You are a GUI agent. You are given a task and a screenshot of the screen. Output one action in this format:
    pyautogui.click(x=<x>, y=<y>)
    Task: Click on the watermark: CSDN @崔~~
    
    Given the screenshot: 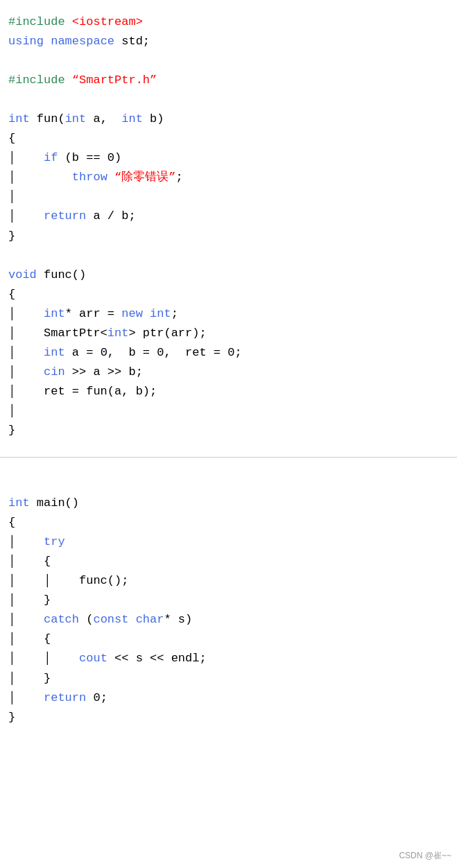 What is the action you would take?
    pyautogui.click(x=425, y=856)
    